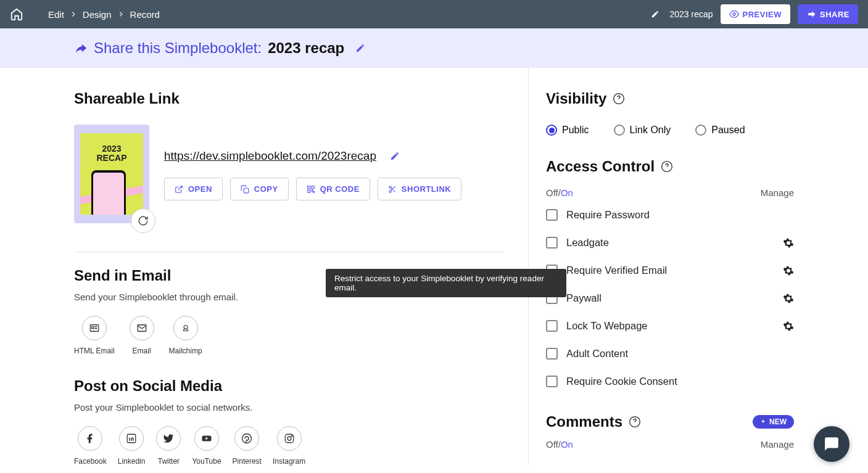 This screenshot has width=868, height=473. I want to click on copy-button: COPY, so click(259, 189).